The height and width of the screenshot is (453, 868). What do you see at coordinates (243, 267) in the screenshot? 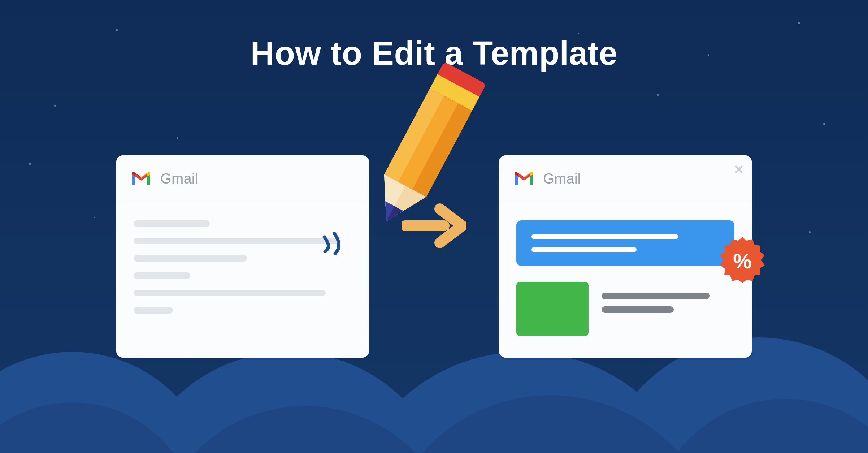
I see `card-body` at bounding box center [243, 267].